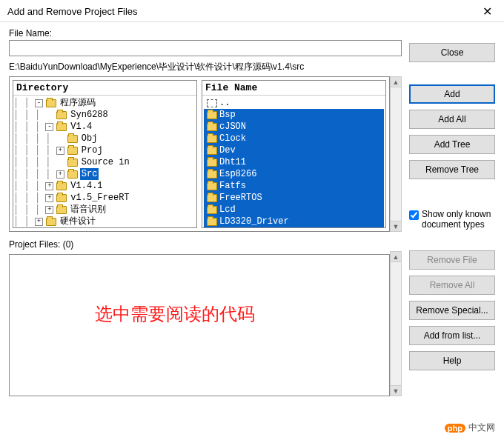 Image resolution: width=504 pixels, height=440 pixels. I want to click on checkbox-input, so click(414, 215).